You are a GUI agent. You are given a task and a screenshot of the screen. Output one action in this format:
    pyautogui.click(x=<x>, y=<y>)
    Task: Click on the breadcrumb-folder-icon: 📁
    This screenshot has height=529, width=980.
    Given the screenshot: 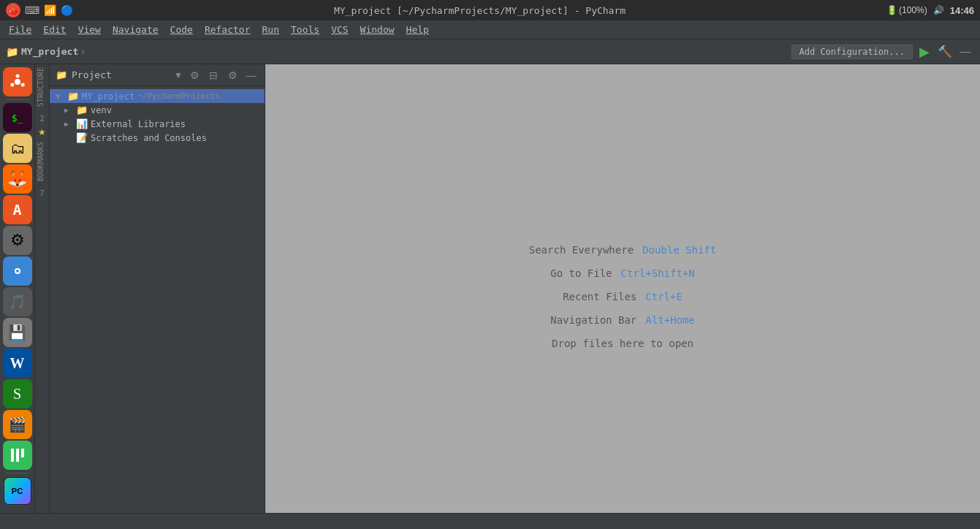 What is the action you would take?
    pyautogui.click(x=12, y=52)
    